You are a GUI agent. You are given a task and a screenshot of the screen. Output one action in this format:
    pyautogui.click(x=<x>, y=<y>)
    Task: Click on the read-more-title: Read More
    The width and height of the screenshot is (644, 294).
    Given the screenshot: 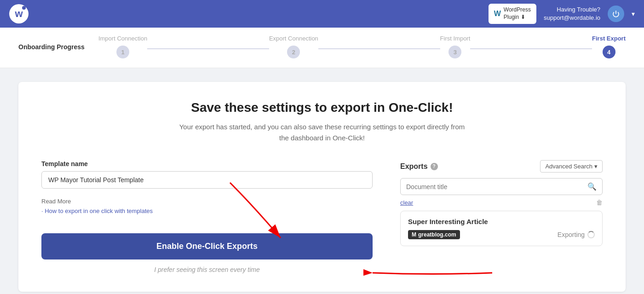 What is the action you would take?
    pyautogui.click(x=207, y=202)
    